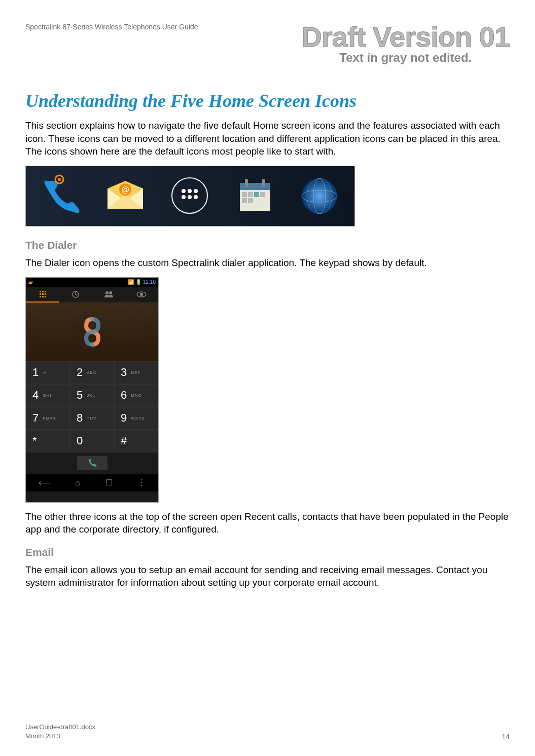  What do you see at coordinates (136, 373) in the screenshot?
I see `keypad-key: 3DEF` at bounding box center [136, 373].